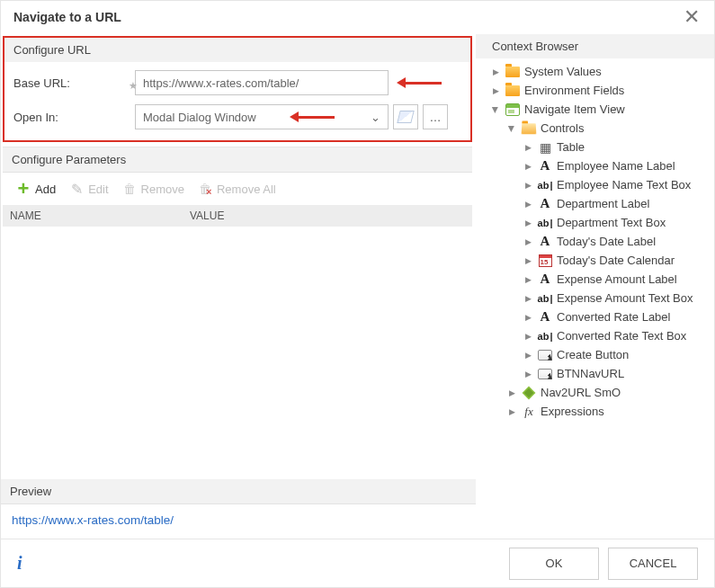  What do you see at coordinates (603, 203) in the screenshot?
I see `tree-item-label: Department Label` at bounding box center [603, 203].